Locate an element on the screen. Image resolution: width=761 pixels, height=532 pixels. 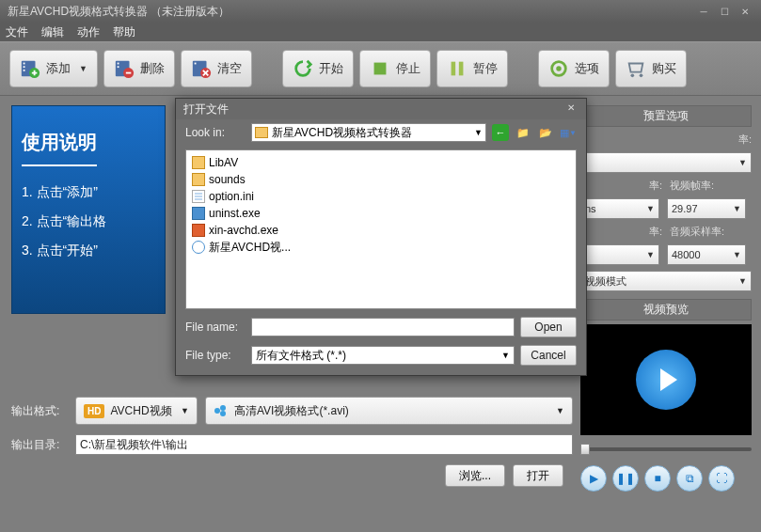
instruction-step-2: 2. 点击“输出格 is located at coordinates (88, 222).